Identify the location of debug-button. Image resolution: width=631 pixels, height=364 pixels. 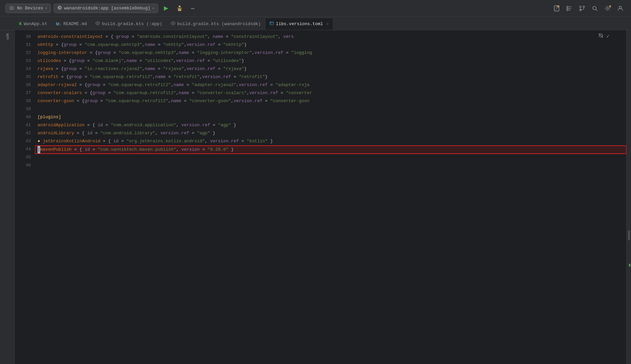
(180, 8).